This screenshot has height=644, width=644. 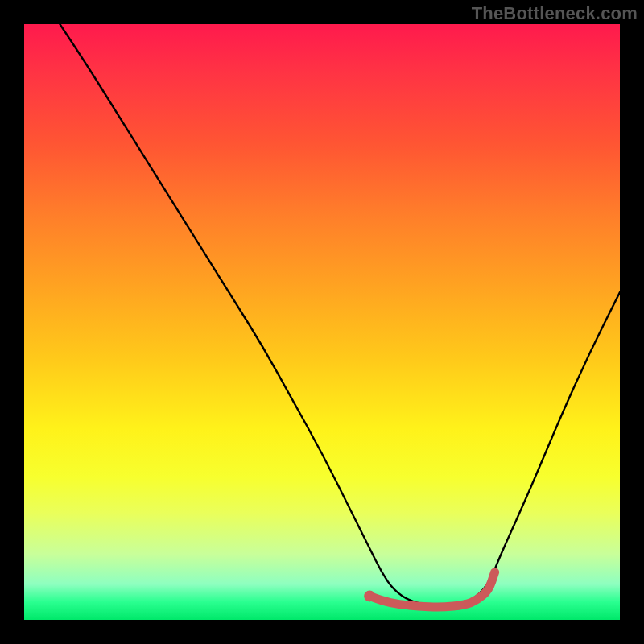 I want to click on watermark-text: TheBottleneck.com, so click(x=555, y=14).